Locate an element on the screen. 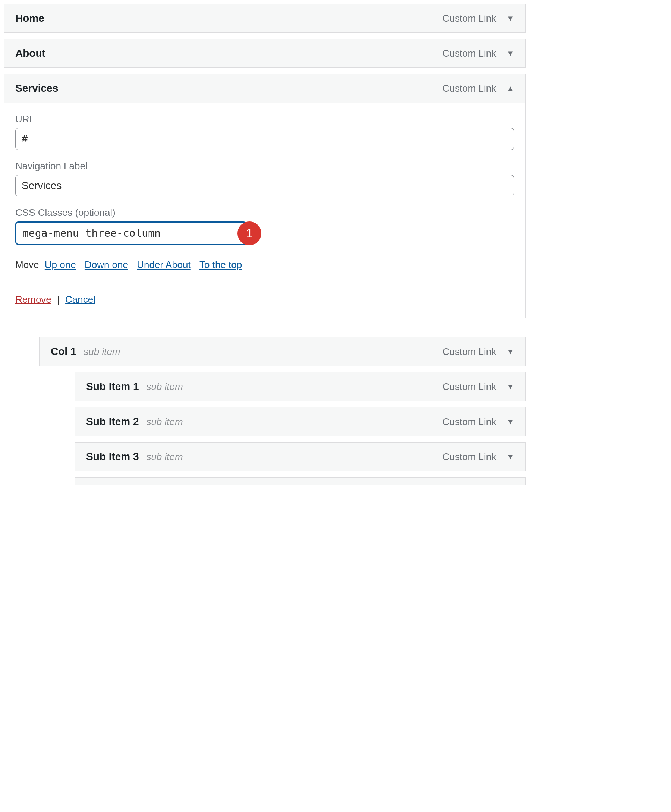 This screenshot has height=812, width=671. move-down-link: Down one is located at coordinates (107, 264).